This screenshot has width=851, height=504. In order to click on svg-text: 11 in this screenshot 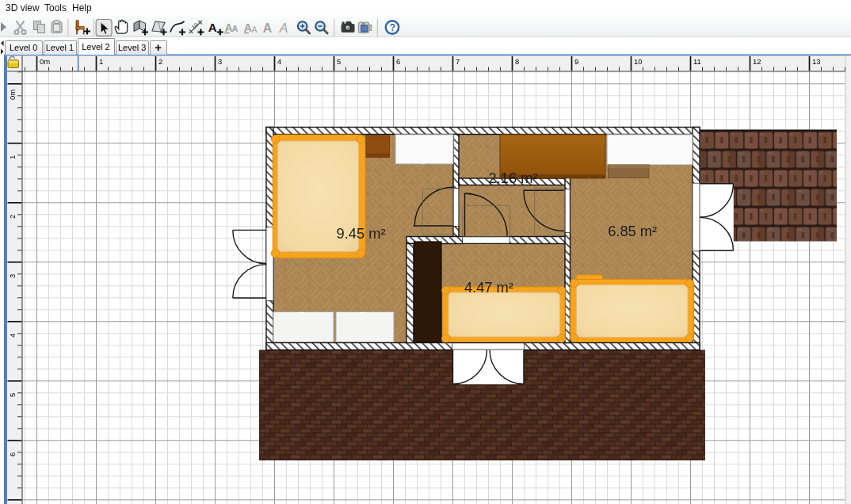, I will do `click(697, 62)`.